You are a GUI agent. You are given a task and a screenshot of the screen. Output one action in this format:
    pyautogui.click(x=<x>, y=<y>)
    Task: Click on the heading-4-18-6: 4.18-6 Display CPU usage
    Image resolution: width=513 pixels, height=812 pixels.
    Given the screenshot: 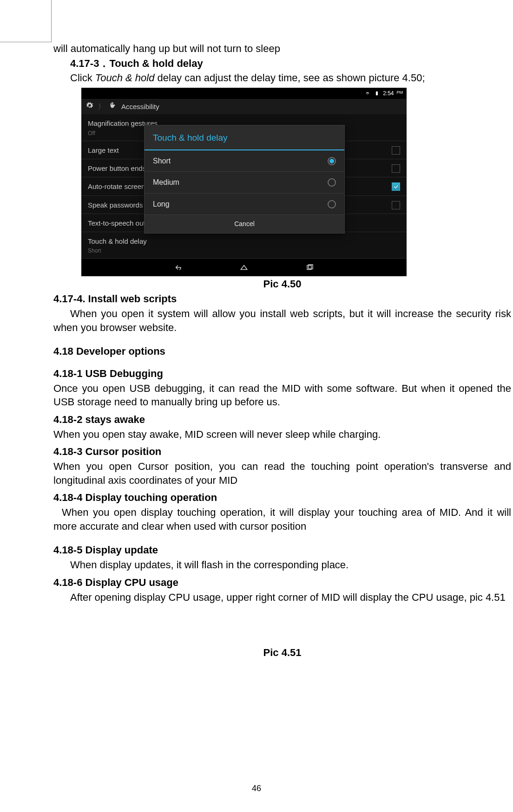 What is the action you would take?
    pyautogui.click(x=283, y=583)
    